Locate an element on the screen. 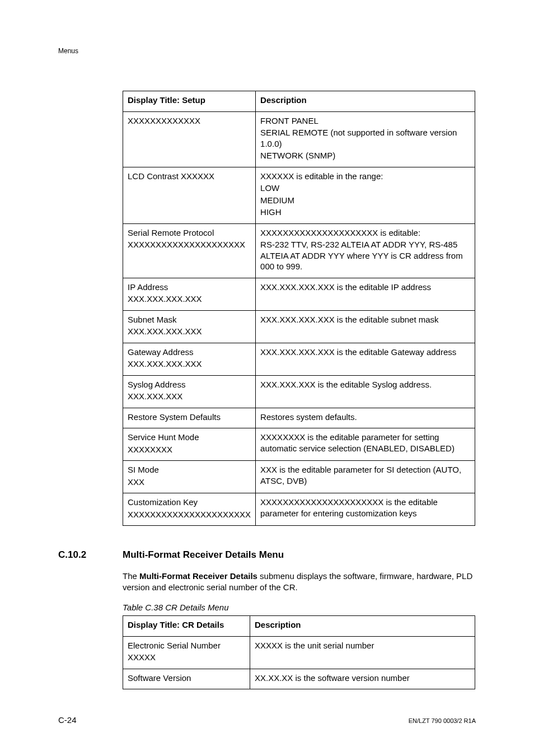 The height and width of the screenshot is (756, 534). table-cell-line: LOW is located at coordinates (365, 188).